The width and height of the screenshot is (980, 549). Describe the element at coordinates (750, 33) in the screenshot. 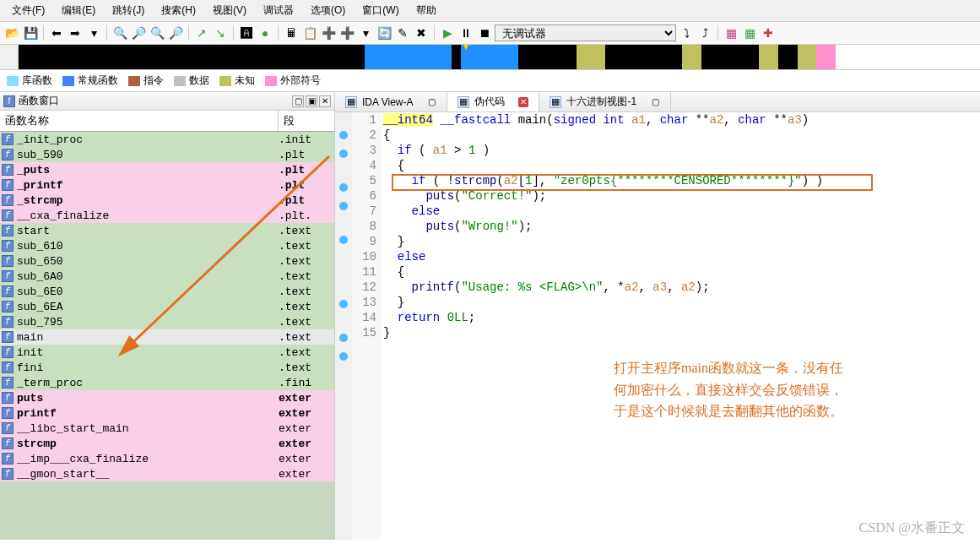

I see `win2-icon: ▦` at that location.